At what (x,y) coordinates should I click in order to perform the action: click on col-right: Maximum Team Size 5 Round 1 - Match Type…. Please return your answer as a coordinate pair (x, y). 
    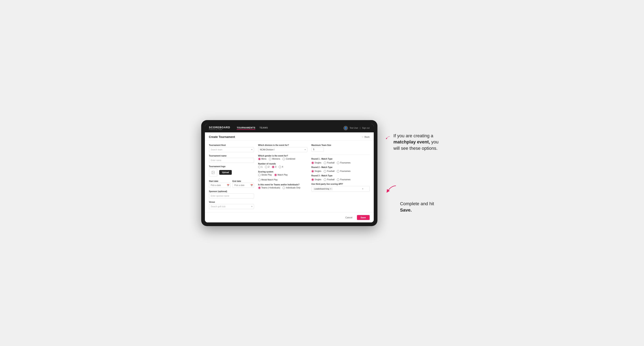
    Looking at the image, I should click on (340, 177).